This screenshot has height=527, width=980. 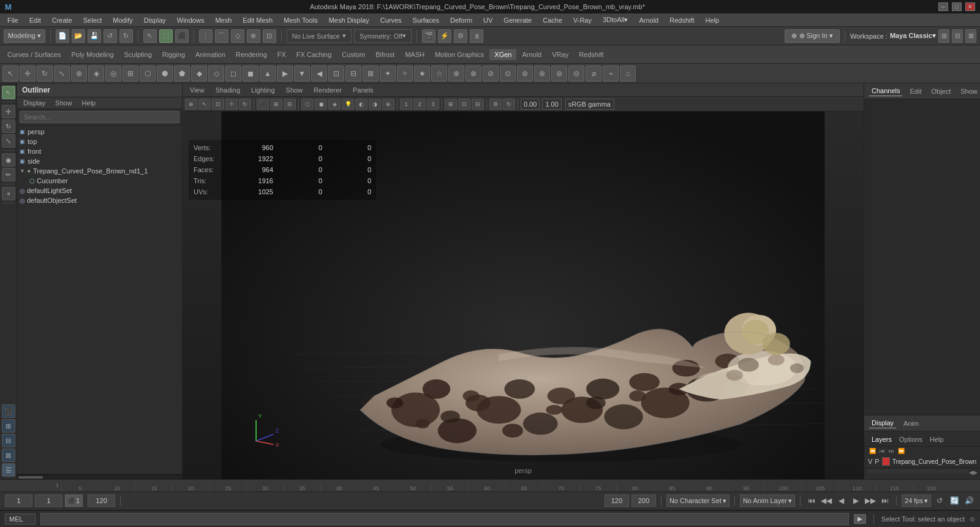 I want to click on timeline-ruler: 1 5 10 15 20 25 30 35 40 45 50 55 60 65 …, so click(x=490, y=486).